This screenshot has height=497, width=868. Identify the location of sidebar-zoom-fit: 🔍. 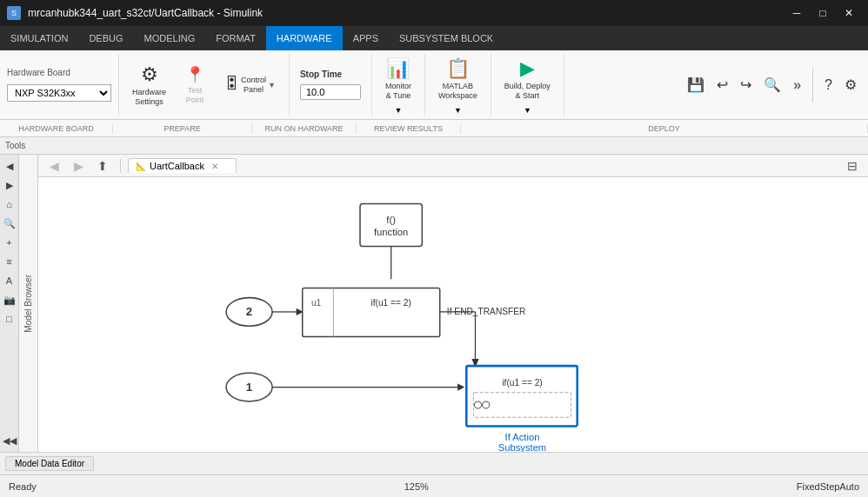
(10, 223).